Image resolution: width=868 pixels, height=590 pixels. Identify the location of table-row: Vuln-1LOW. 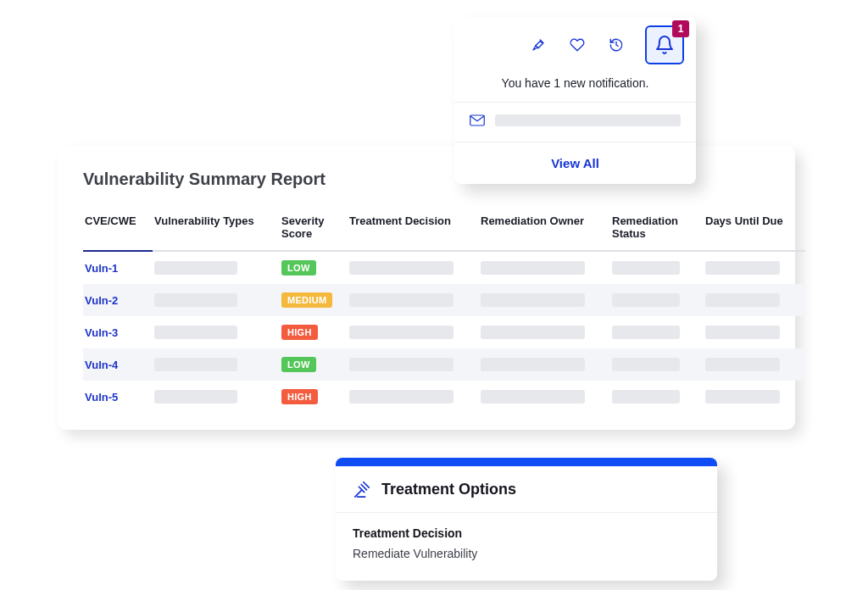
(444, 268).